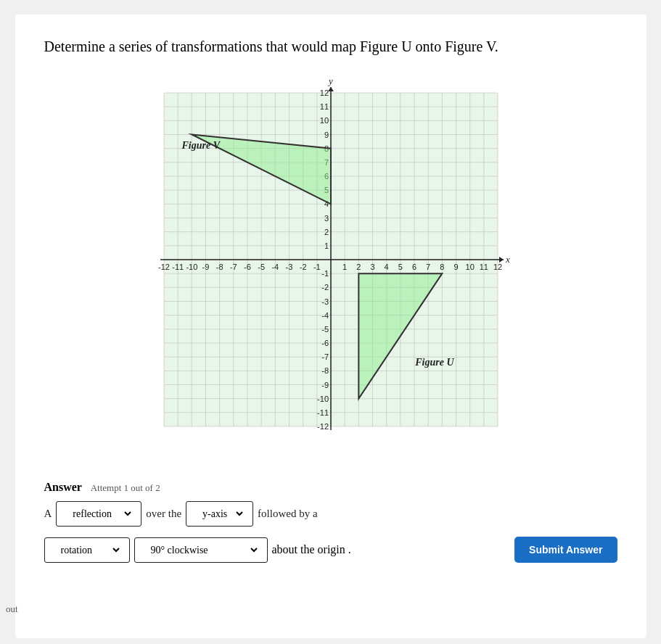  I want to click on submit-button: Submit Answer, so click(566, 550).